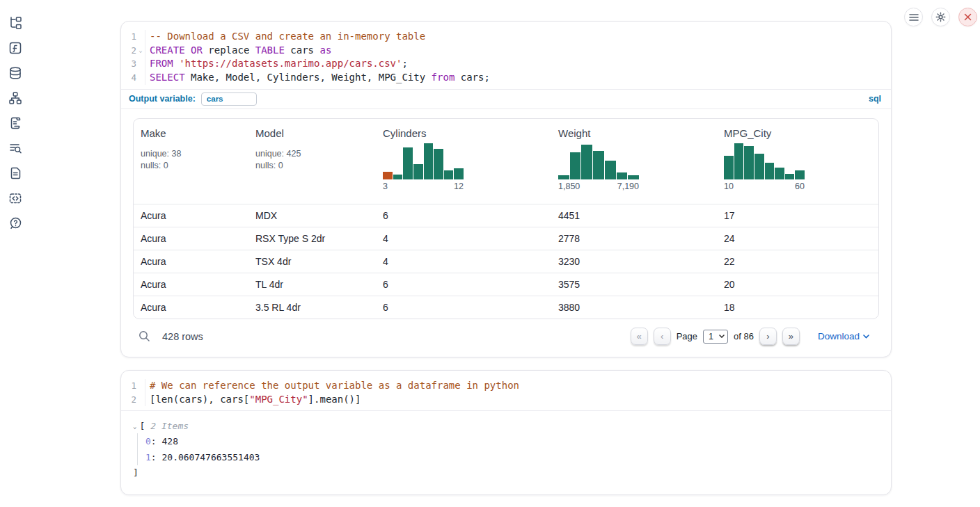 This screenshot has height=507, width=980. What do you see at coordinates (464, 134) in the screenshot?
I see `column-name: Cylinders` at bounding box center [464, 134].